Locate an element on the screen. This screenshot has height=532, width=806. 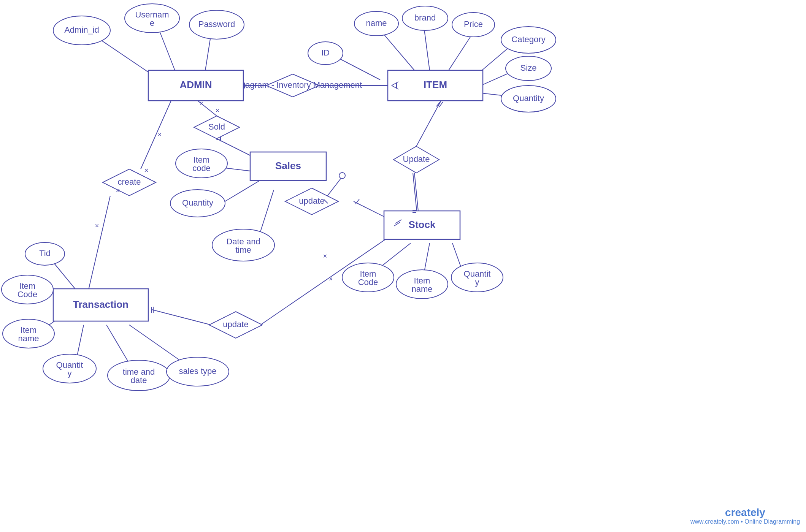
create-label: create is located at coordinates (129, 182).